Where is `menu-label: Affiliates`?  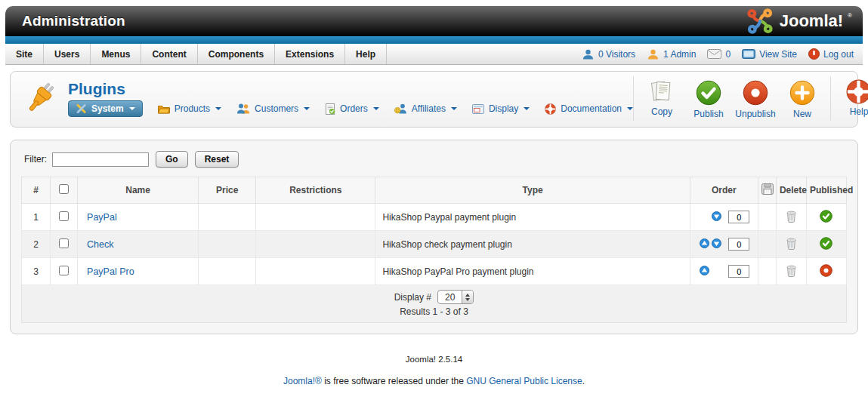
menu-label: Affiliates is located at coordinates (429, 109).